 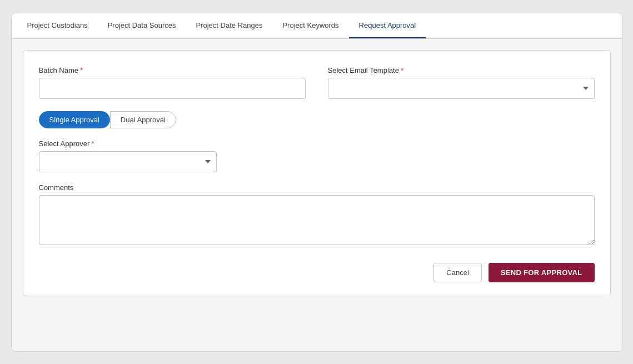 I want to click on select-approver-row: Select Approver*, so click(x=317, y=156).